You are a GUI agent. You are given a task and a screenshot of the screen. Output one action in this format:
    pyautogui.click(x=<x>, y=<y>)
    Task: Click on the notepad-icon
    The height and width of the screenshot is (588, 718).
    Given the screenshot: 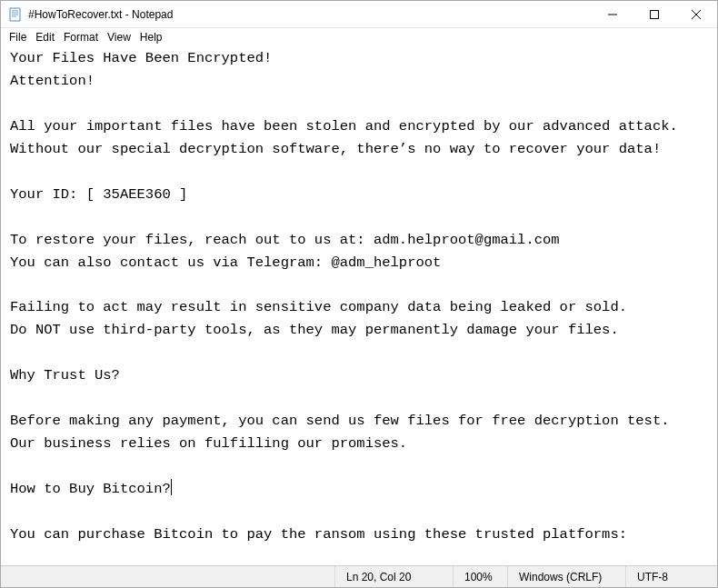 What is the action you would take?
    pyautogui.click(x=15, y=15)
    